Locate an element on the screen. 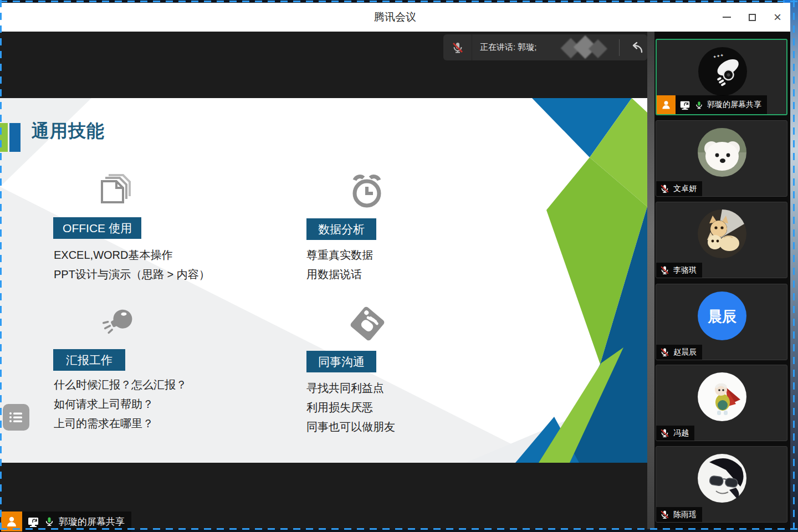 This screenshot has width=798, height=532. app-logo-blur is located at coordinates (587, 48).